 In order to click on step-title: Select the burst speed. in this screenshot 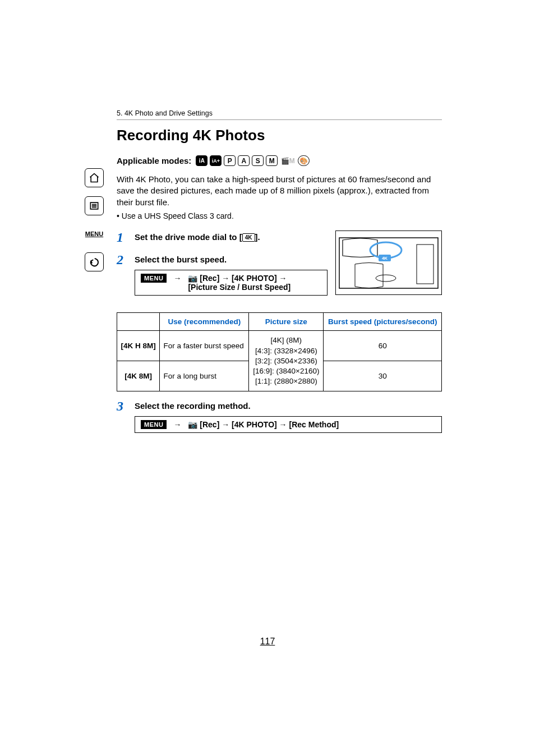, I will do `click(231, 259)`.